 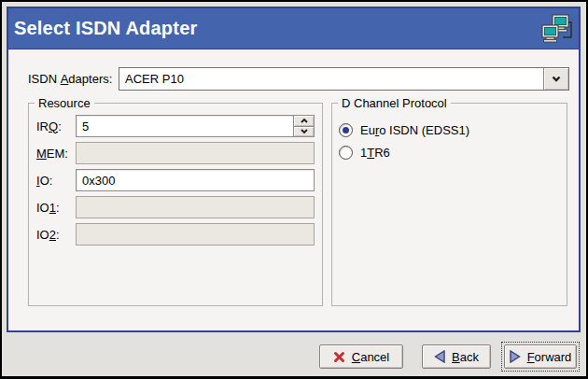 I want to click on label-mnemonic: B, so click(x=455, y=357).